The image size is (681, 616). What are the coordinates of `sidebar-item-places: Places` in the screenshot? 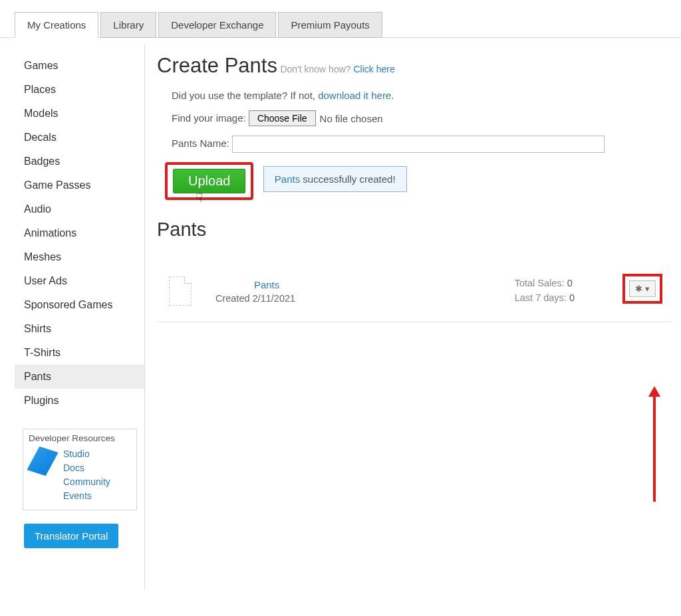 It's located at (80, 90).